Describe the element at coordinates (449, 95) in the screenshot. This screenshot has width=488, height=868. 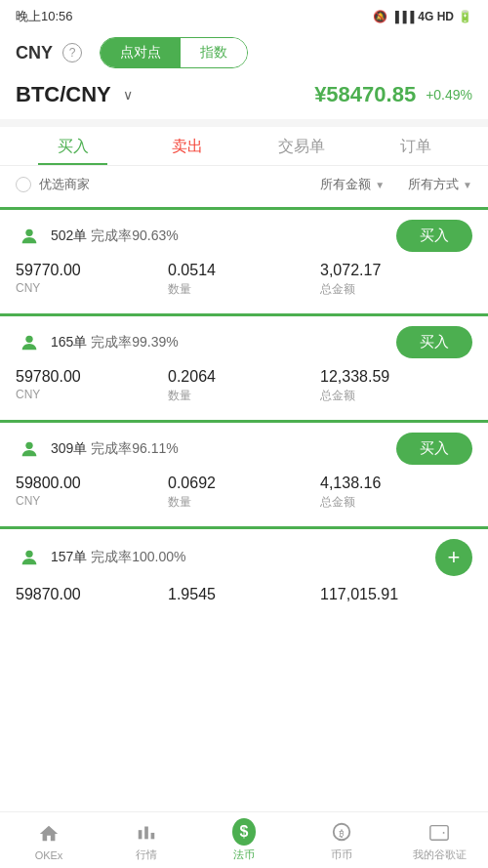
I see `price-change: +0.49%` at that location.